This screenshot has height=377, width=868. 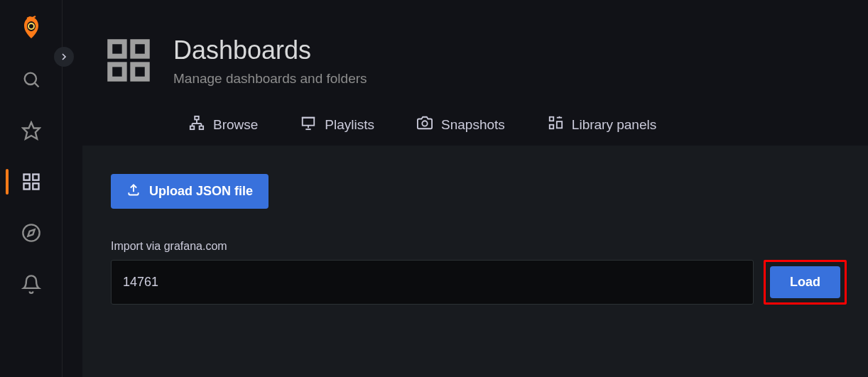 What do you see at coordinates (31, 182) in the screenshot?
I see `nav-dashboards` at bounding box center [31, 182].